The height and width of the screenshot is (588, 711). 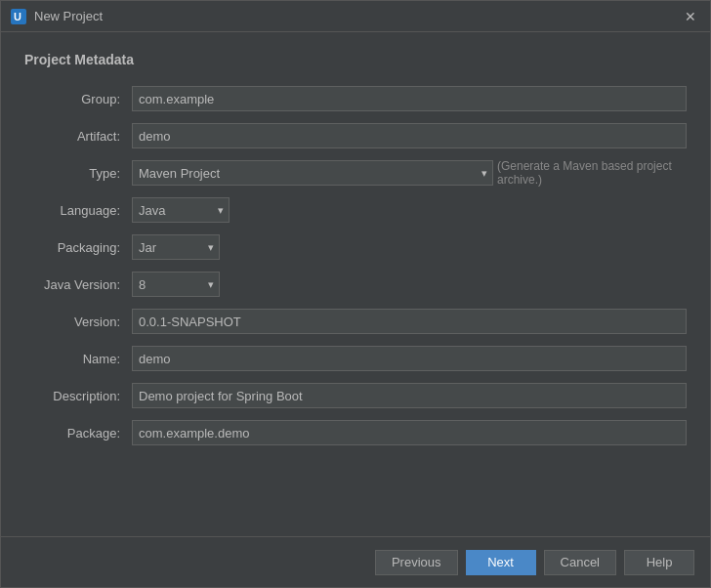 What do you see at coordinates (78, 322) in the screenshot?
I see `version-label: Version:` at bounding box center [78, 322].